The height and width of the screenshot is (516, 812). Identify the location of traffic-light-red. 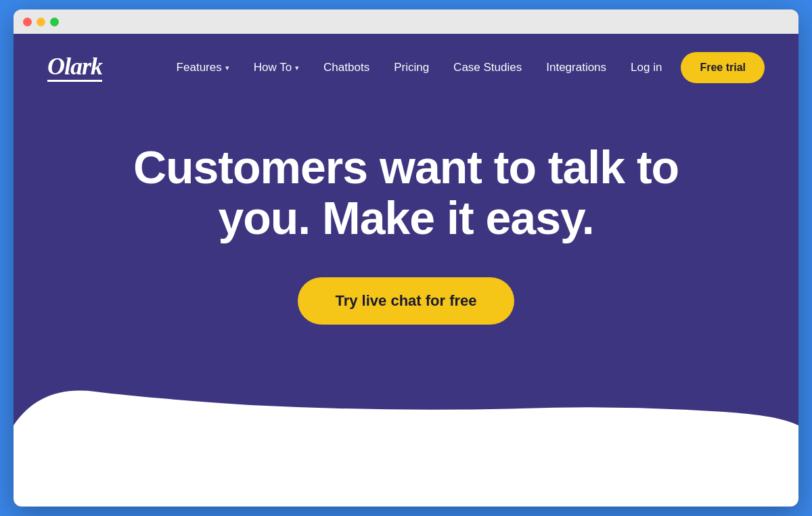
(27, 22).